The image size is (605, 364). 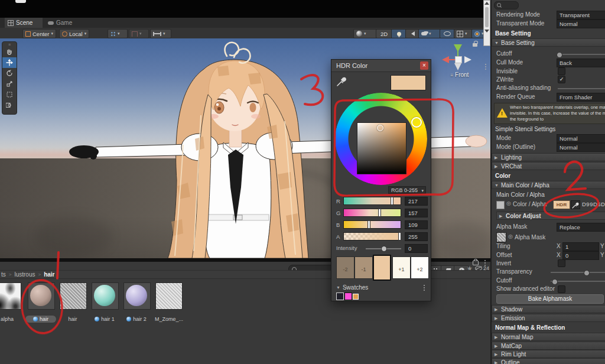 I want to click on swatch-chip-tan, so click(x=356, y=297).